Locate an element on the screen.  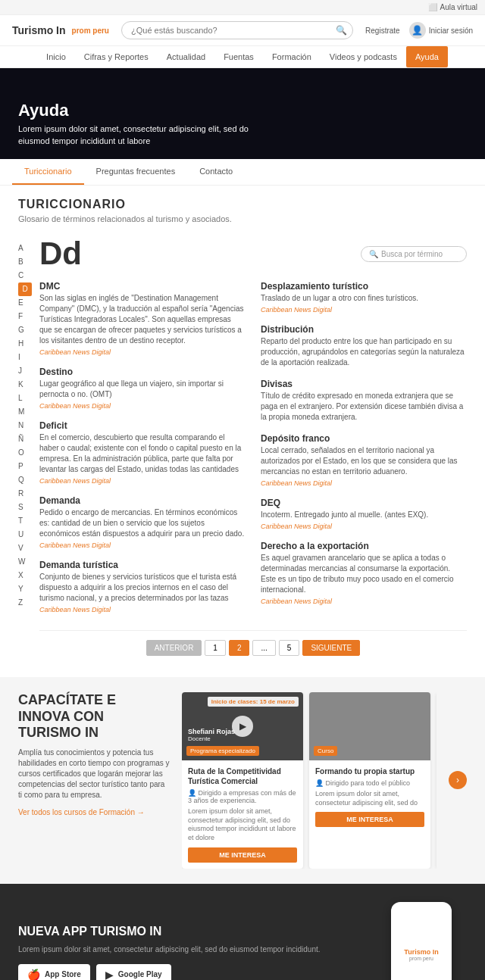
google-play-icon: ▶ is located at coordinates (109, 974).